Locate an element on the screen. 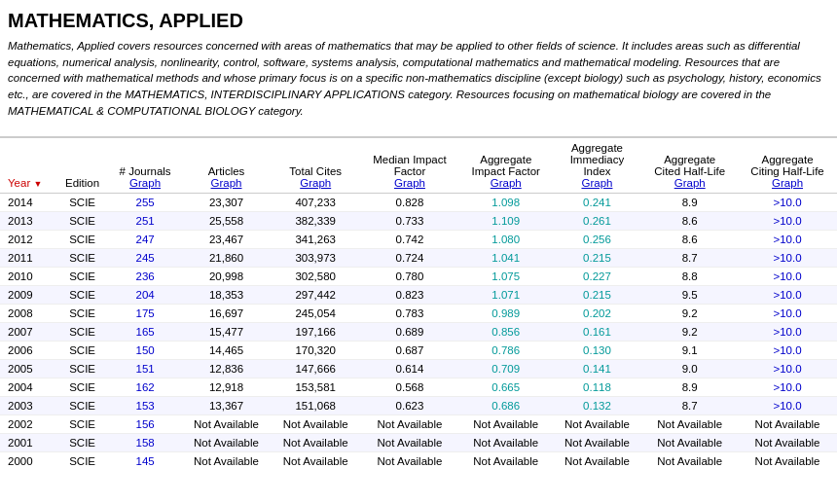 This screenshot has width=837, height=504. cell-aggregate-imm: Not Available is located at coordinates (598, 444).